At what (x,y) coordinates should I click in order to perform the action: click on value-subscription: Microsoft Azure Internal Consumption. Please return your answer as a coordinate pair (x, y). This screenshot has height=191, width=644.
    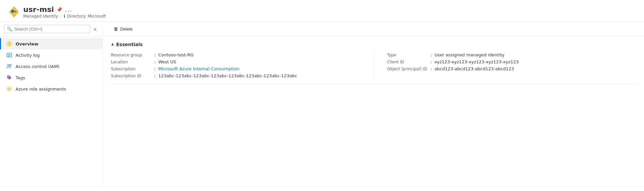
    Looking at the image, I should click on (199, 69).